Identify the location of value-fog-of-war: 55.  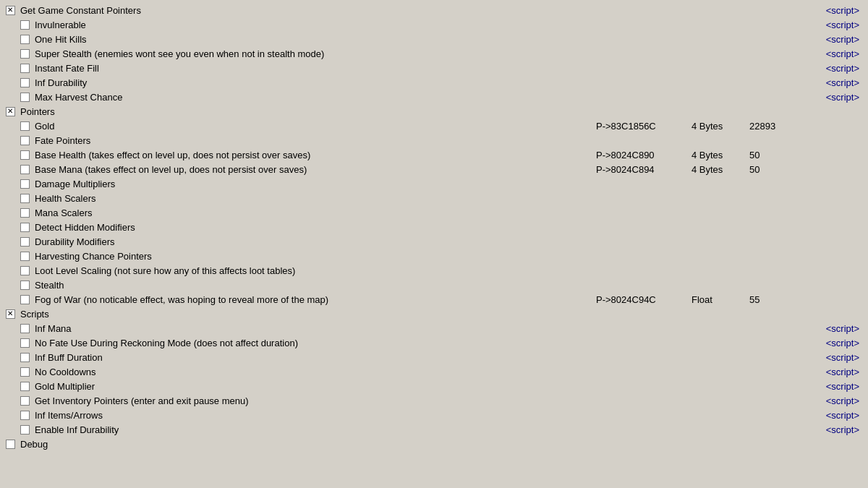
(778, 299).